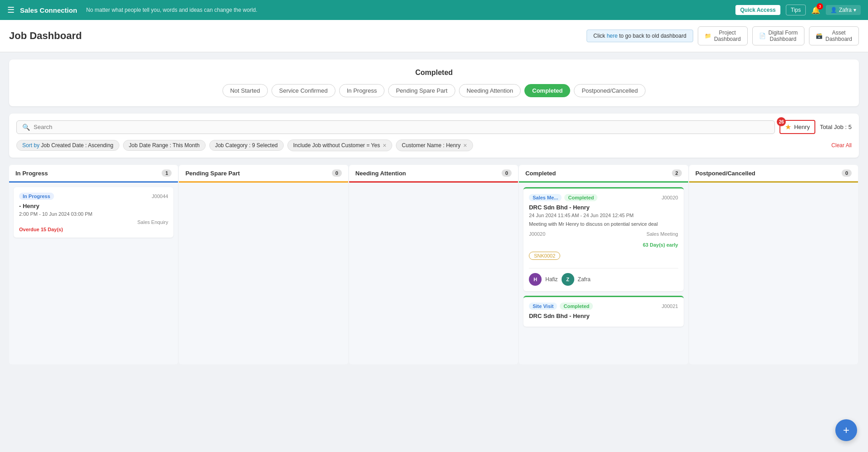 This screenshot has width=868, height=452. Describe the element at coordinates (653, 36) in the screenshot. I see `old-dashboard-suffix: to go back to old dashboard` at that location.